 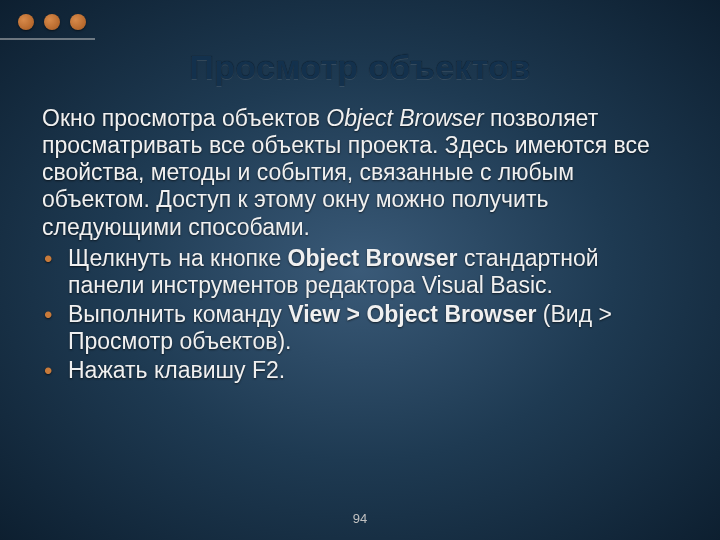 What do you see at coordinates (360, 68) in the screenshot?
I see `slide-title: Просмотр объектов` at bounding box center [360, 68].